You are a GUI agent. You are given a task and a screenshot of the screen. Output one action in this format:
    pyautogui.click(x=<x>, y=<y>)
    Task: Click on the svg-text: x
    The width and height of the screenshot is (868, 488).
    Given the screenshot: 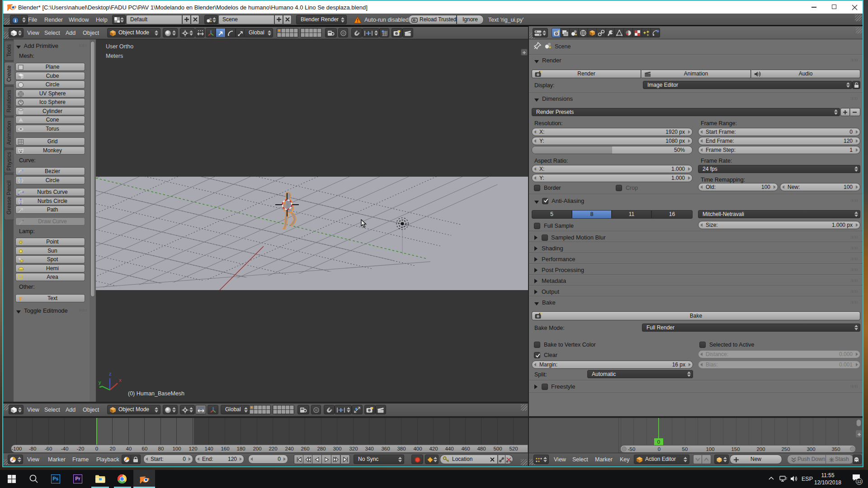 What is the action you would take?
    pyautogui.click(x=120, y=380)
    